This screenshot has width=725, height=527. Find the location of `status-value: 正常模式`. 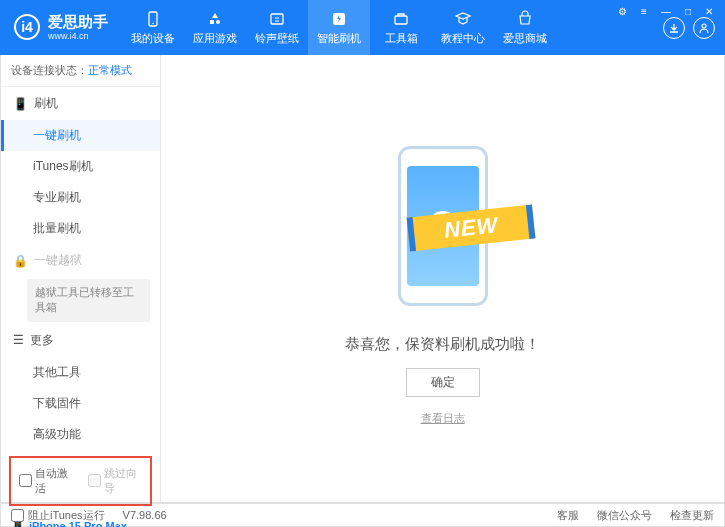

status-value: 正常模式 is located at coordinates (110, 70).